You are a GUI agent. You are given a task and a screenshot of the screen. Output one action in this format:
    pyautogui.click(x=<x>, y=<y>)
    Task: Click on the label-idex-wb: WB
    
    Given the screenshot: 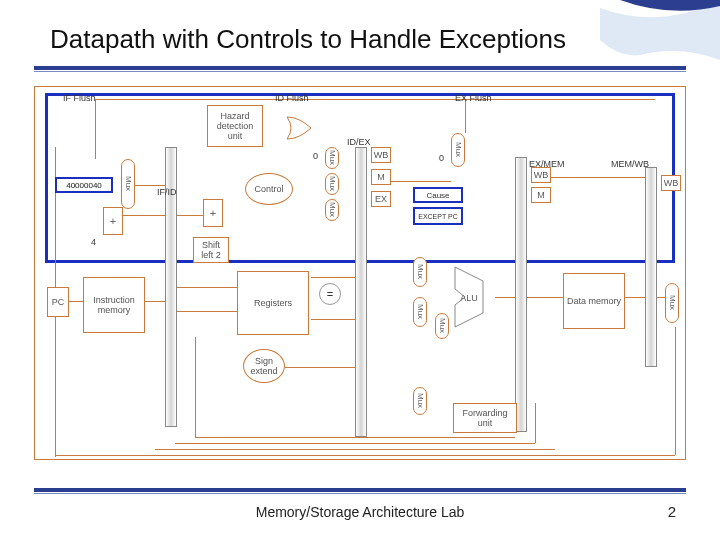 What is the action you would take?
    pyautogui.click(x=381, y=155)
    